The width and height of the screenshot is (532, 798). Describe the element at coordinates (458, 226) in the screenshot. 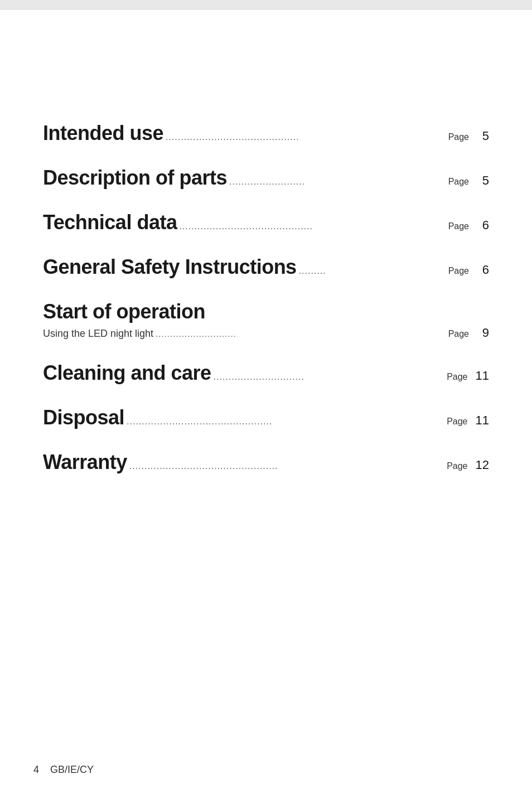

I see `toc-page-label-technical-data: Page` at that location.